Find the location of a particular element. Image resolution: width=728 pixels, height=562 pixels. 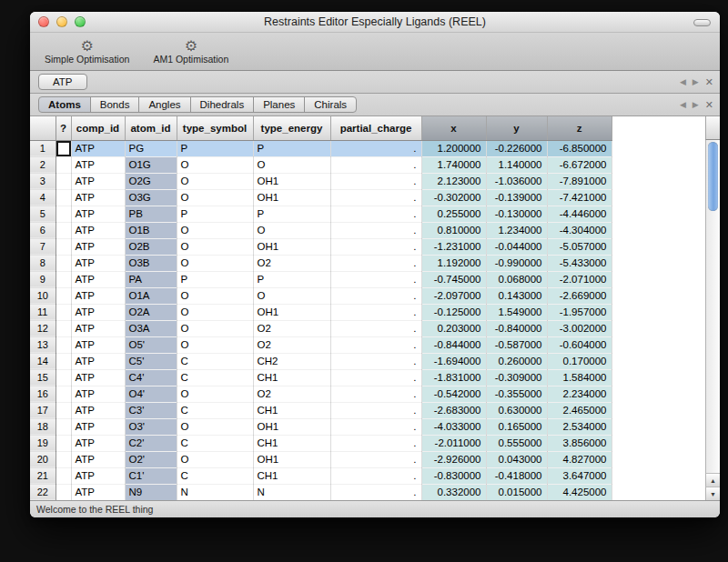

cell-x: 1.192000 is located at coordinates (453, 263).